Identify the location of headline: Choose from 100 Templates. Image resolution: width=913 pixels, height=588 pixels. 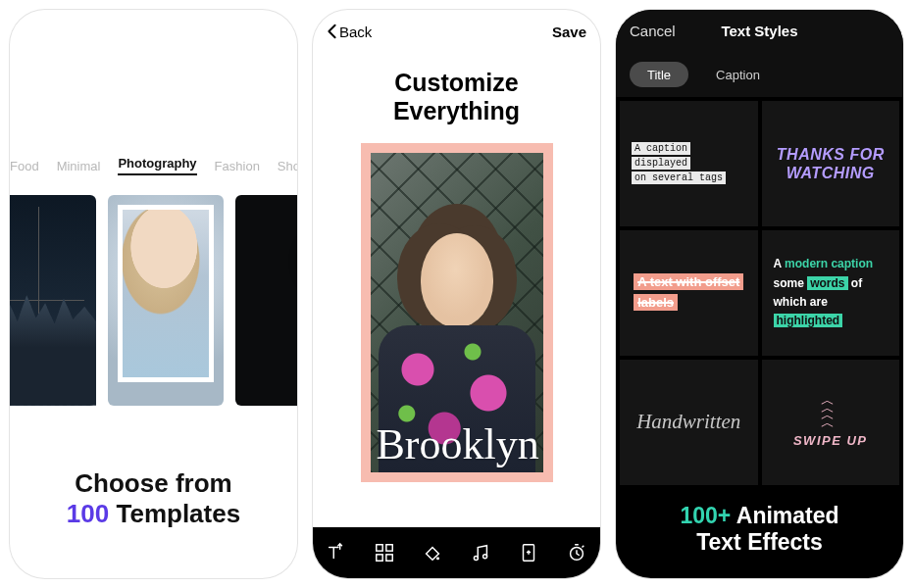
(153, 523).